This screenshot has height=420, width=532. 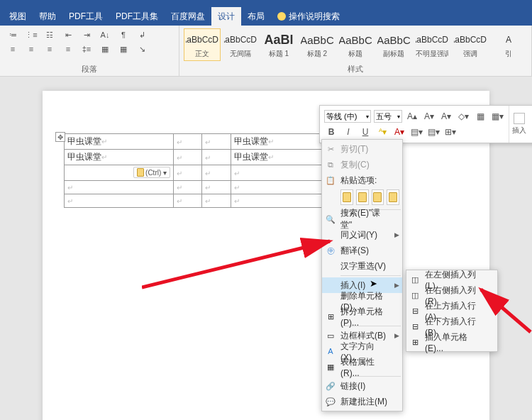 What do you see at coordinates (50, 49) in the screenshot?
I see `align-right-button: ≡` at bounding box center [50, 49].